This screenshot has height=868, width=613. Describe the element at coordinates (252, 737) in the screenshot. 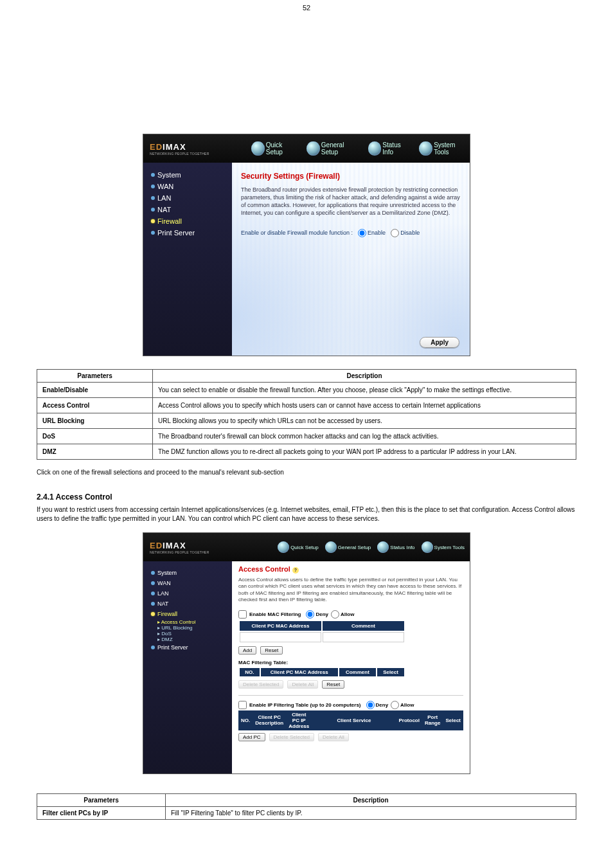

I see `add-pc-button: Add PC` at that location.